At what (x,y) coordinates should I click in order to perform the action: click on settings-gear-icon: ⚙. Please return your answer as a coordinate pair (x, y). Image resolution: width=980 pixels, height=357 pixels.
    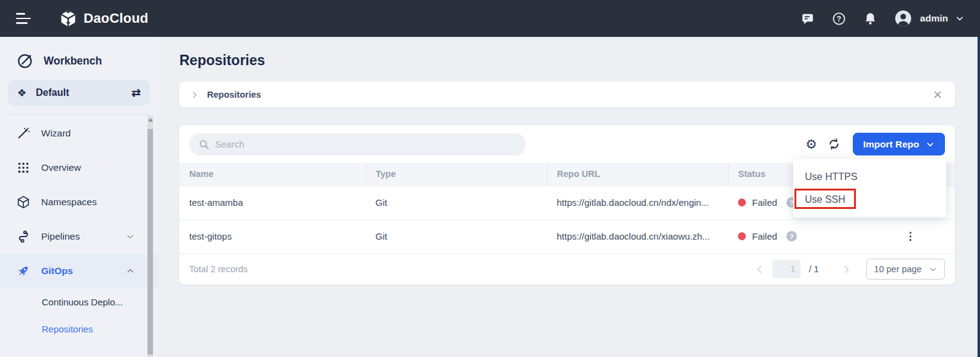
    Looking at the image, I should click on (811, 144).